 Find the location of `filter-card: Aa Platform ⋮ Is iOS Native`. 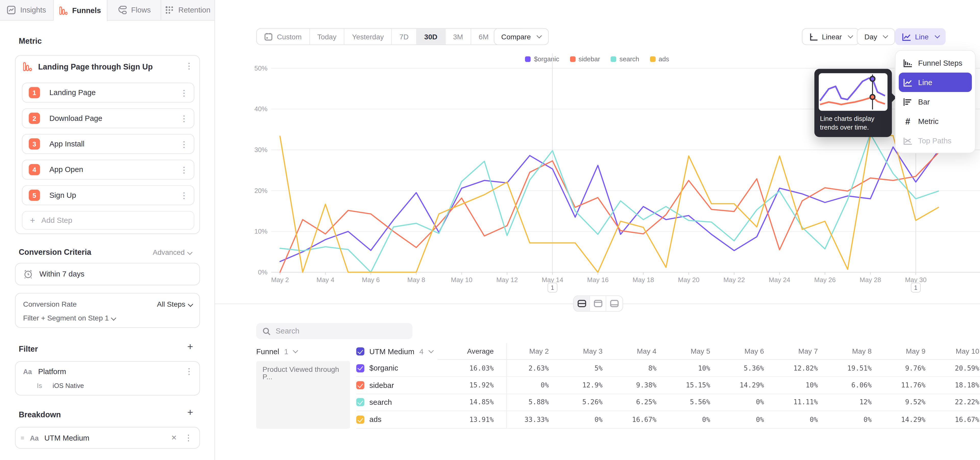

filter-card: Aa Platform ⋮ Is iOS Native is located at coordinates (108, 379).